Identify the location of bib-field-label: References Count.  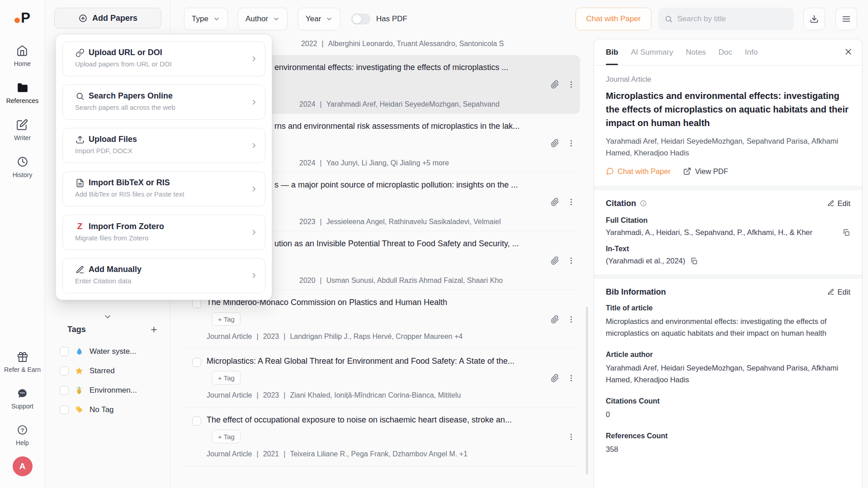
(728, 436).